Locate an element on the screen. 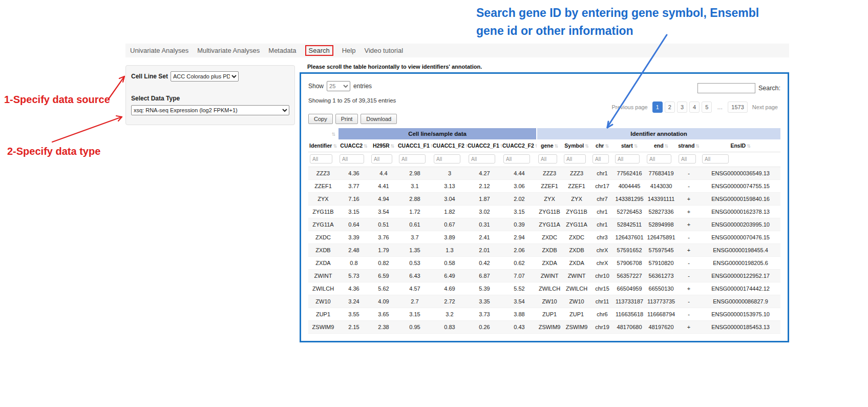  copy-button: Copy is located at coordinates (321, 119).